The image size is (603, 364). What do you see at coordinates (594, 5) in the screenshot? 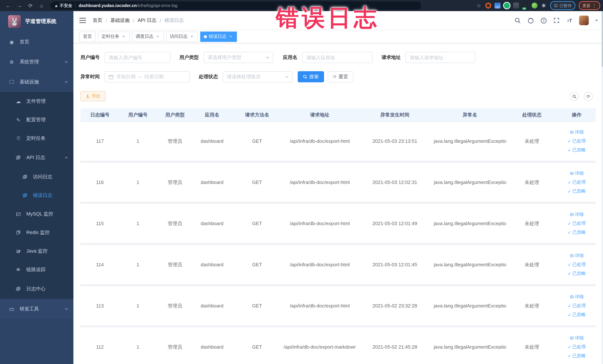
I see `browser-menu-icon: ⋮` at bounding box center [594, 5].